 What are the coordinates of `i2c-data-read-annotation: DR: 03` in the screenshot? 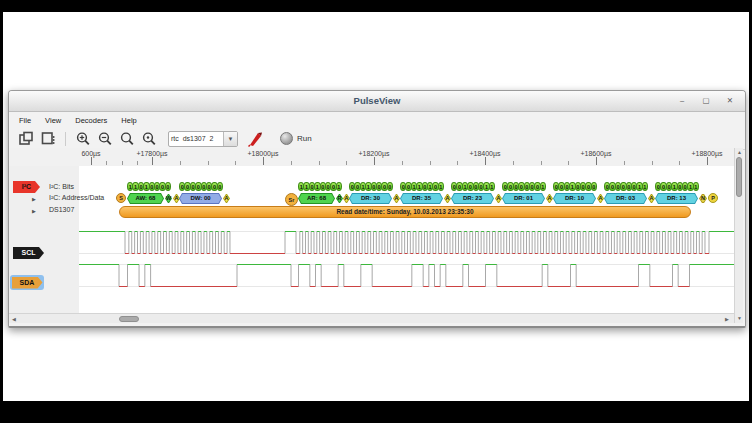 It's located at (626, 198).